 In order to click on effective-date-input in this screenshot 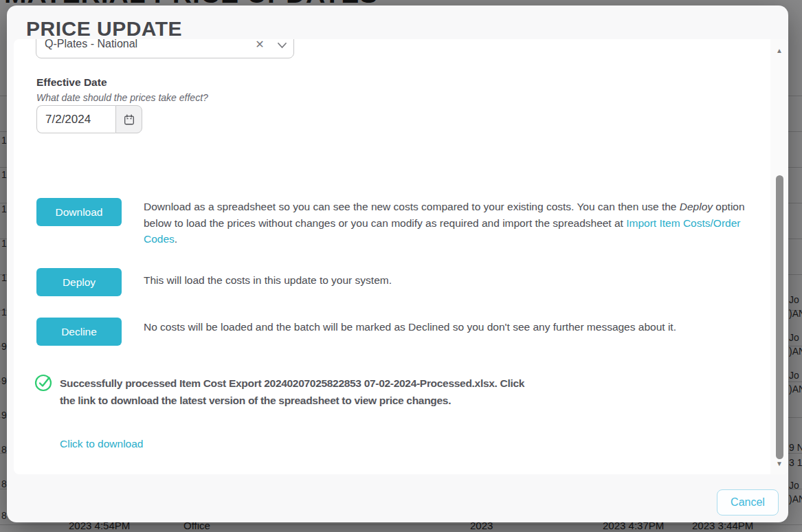, I will do `click(76, 120)`.